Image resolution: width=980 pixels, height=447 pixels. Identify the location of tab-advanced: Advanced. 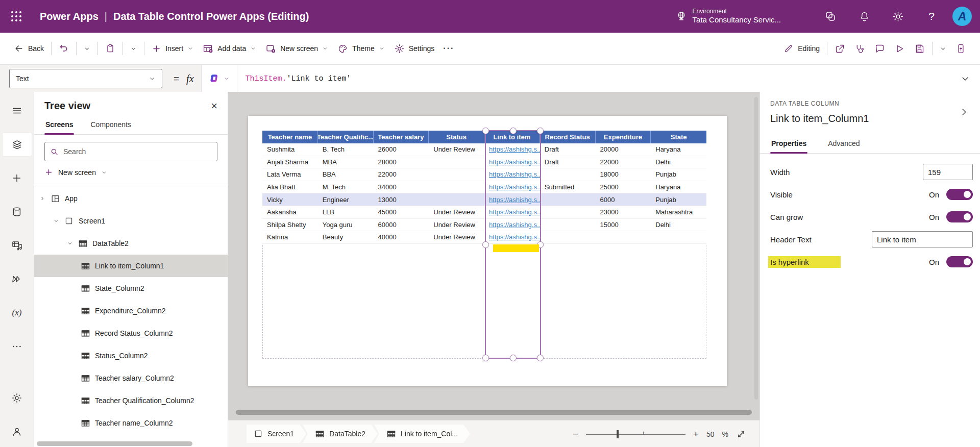
(844, 144).